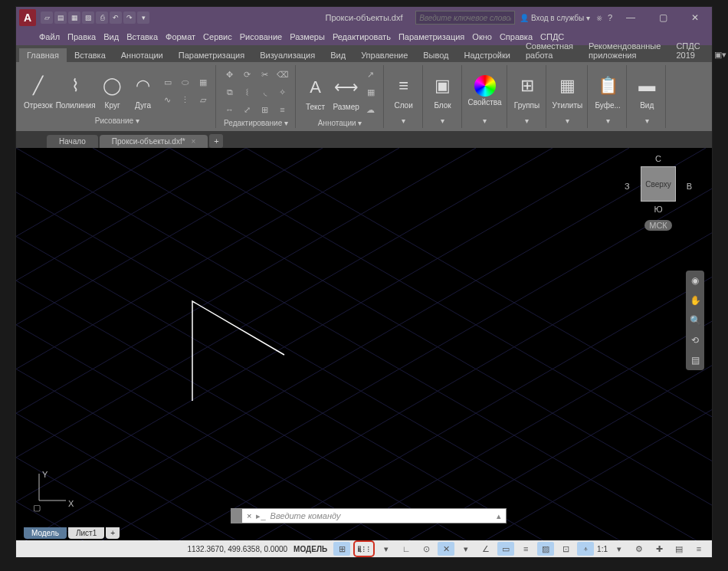  What do you see at coordinates (307, 37) in the screenshot?
I see `menu-dimension: Размеры` at bounding box center [307, 37].